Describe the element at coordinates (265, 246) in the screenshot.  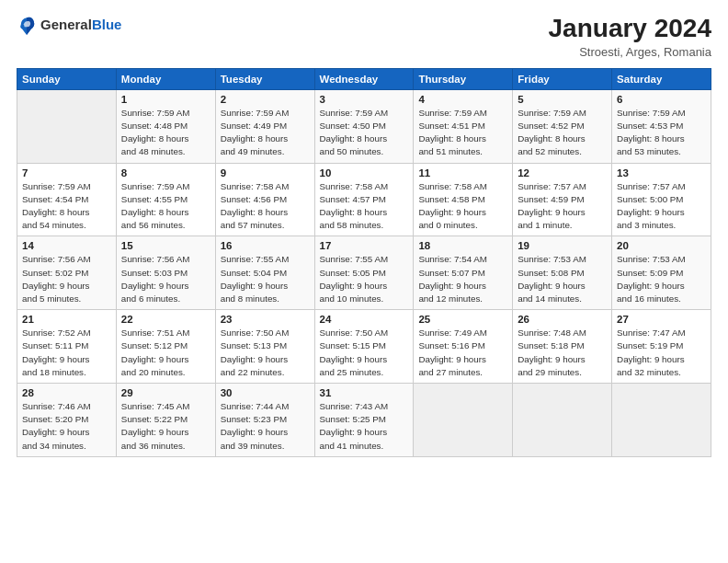
I see `day-number: 16` at that location.